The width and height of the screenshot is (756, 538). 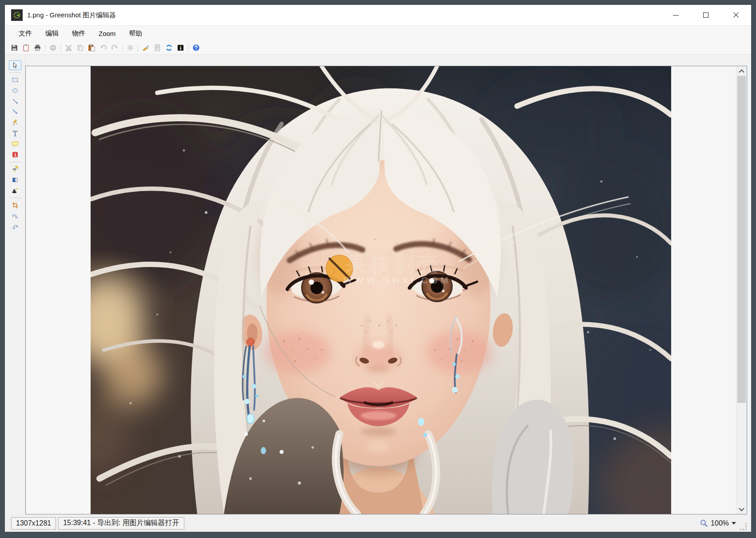 What do you see at coordinates (15, 80) in the screenshot?
I see `tool-draw-rectangle` at bounding box center [15, 80].